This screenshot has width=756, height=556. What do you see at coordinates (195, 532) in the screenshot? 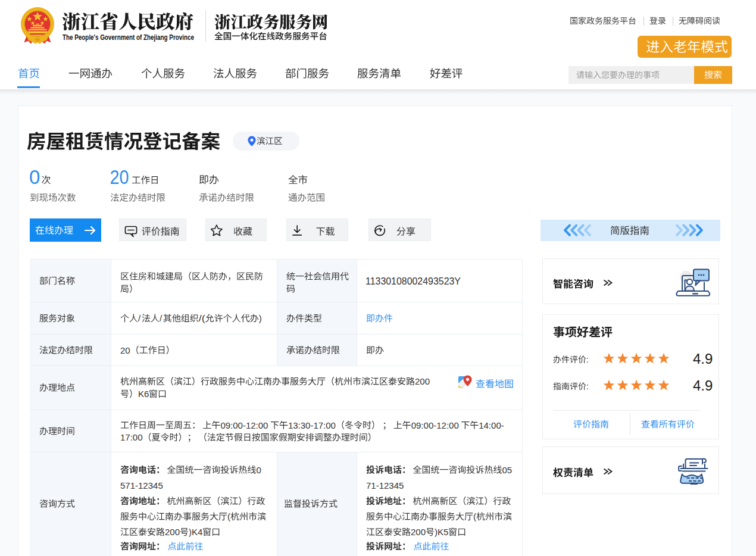
I see `svg-text: )K4` at bounding box center [195, 532].